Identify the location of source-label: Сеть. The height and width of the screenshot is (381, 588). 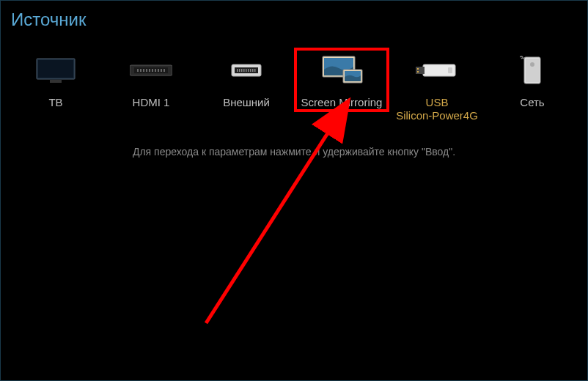
(532, 103).